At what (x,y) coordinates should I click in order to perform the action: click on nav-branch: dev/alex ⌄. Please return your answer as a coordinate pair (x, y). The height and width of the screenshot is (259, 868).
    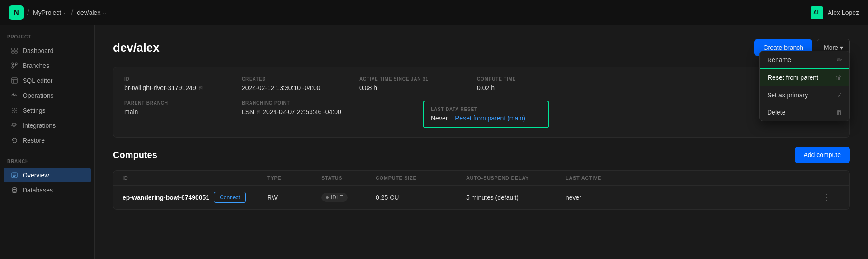
    Looking at the image, I should click on (92, 13).